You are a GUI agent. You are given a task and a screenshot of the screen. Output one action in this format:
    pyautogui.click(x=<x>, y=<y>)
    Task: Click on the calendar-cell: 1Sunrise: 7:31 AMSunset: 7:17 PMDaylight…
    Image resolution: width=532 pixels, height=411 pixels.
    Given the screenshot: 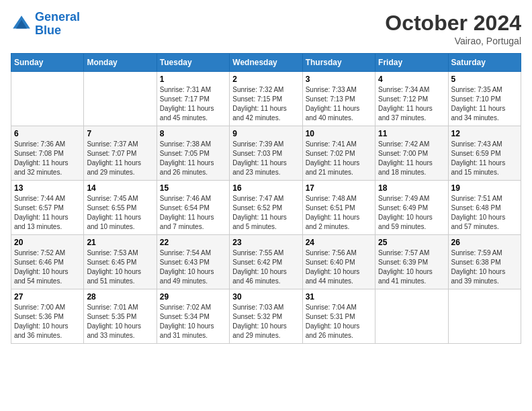 What is the action you would take?
    pyautogui.click(x=193, y=99)
    